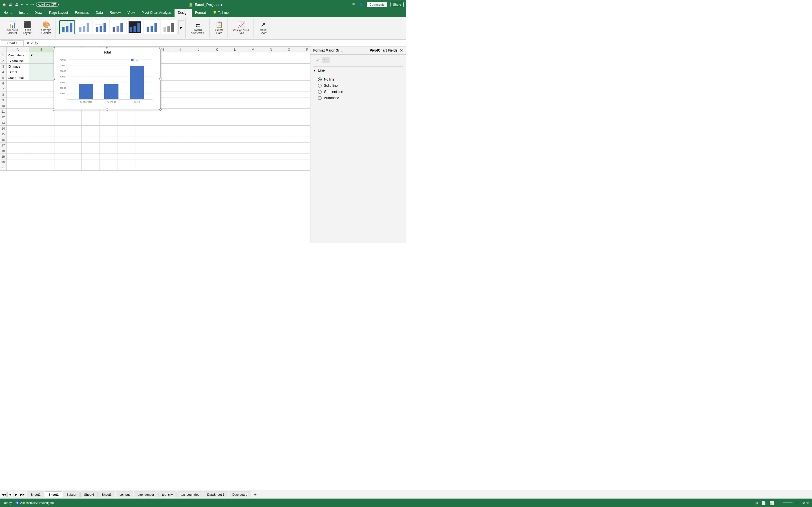  Describe the element at coordinates (17, 61) in the screenshot. I see `cell-r2-c0: IG carousel` at that location.